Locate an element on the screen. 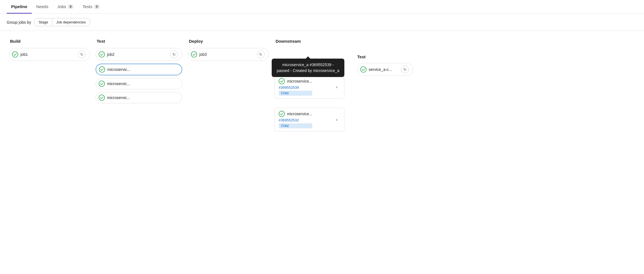 The image size is (644, 274). group-bar: Group jobs by Stage Job dependencies is located at coordinates (322, 22).